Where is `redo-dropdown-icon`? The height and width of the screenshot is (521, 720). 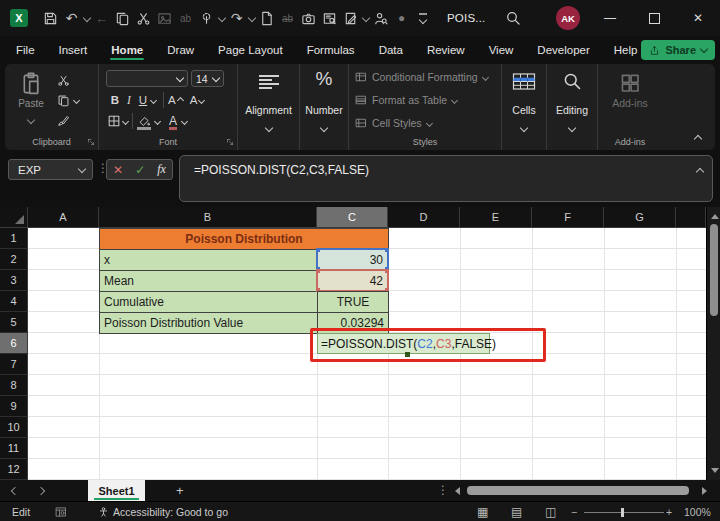
redo-dropdown-icon is located at coordinates (252, 18).